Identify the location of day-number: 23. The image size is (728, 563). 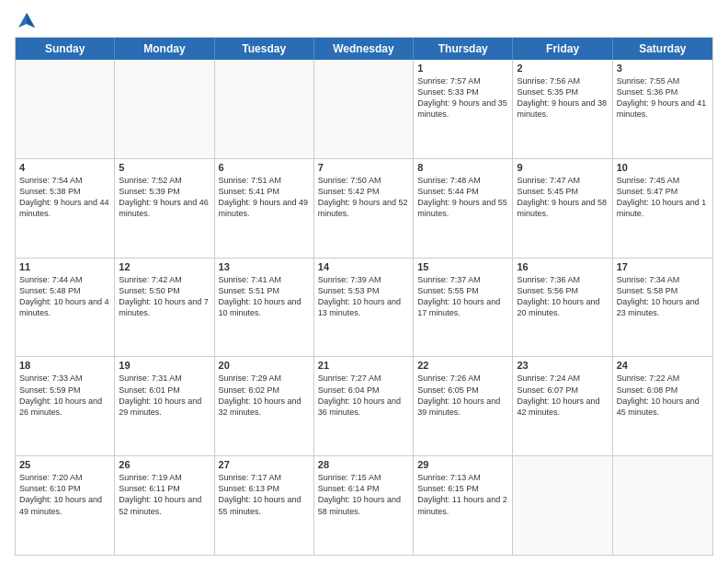
(563, 365).